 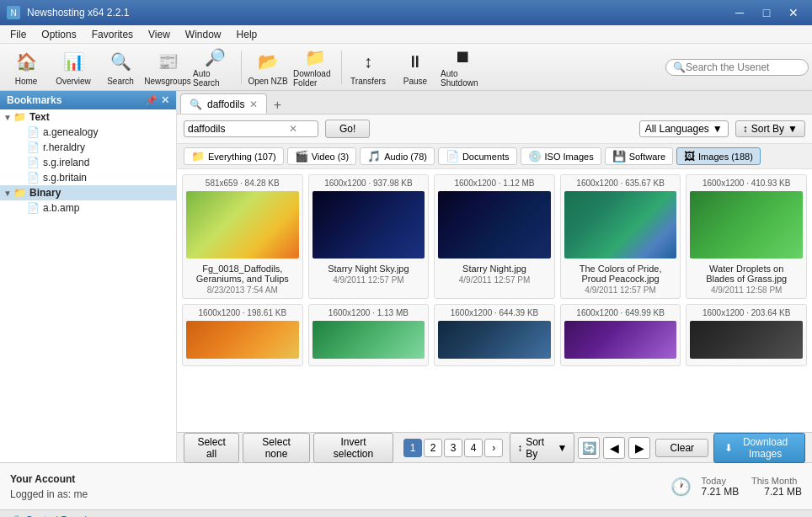 I want to click on invert-selection-button: Invert selection, so click(x=354, y=448).